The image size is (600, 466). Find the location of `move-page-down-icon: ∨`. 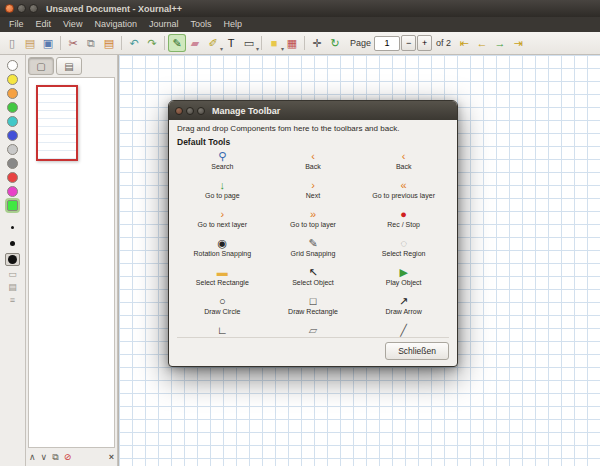

move-page-down-icon: ∨ is located at coordinates (44, 458).